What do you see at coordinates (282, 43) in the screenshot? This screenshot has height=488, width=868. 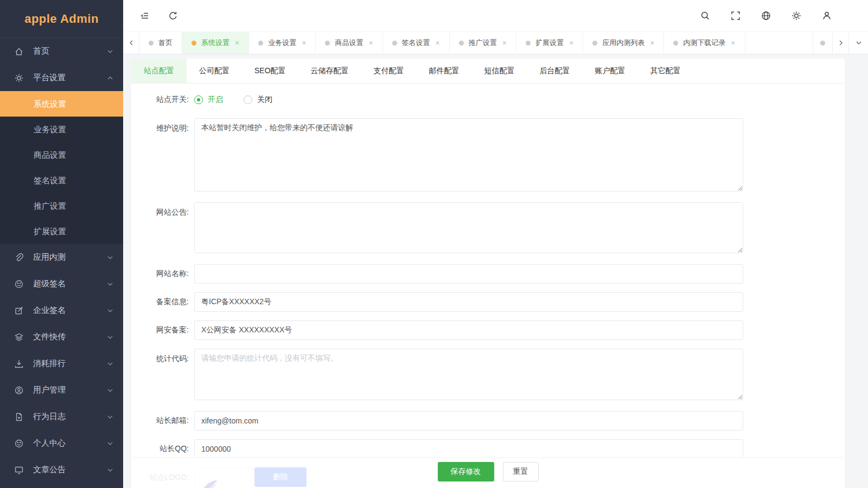 I see `tab-business-settings: 业务设置×` at bounding box center [282, 43].